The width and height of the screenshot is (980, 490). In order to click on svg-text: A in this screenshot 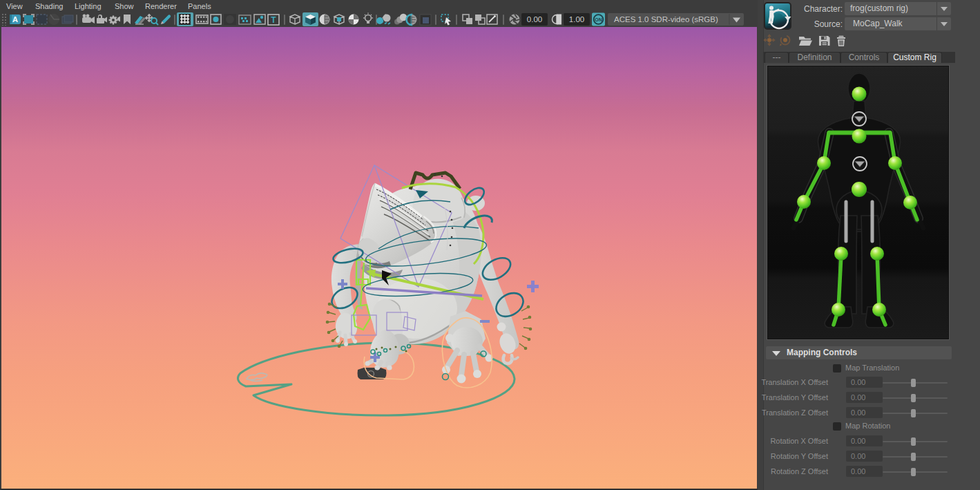, I will do `click(15, 19)`.